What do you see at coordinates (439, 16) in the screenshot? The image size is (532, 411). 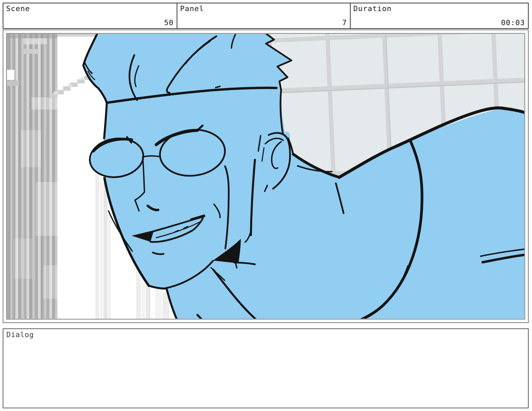 I see `duration-cell: Duration 00:03` at bounding box center [439, 16].